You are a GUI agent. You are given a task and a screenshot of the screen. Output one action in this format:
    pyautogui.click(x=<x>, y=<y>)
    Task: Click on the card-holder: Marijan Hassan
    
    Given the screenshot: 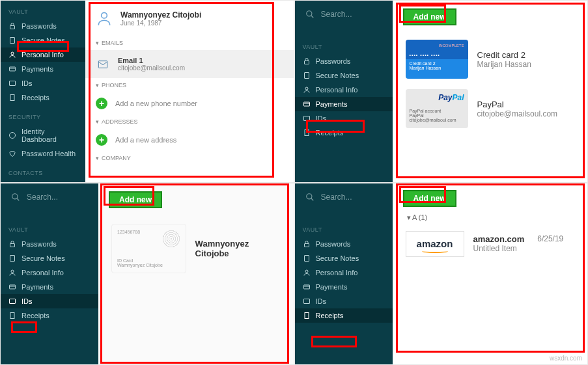 What is the action you would take?
    pyautogui.click(x=504, y=64)
    